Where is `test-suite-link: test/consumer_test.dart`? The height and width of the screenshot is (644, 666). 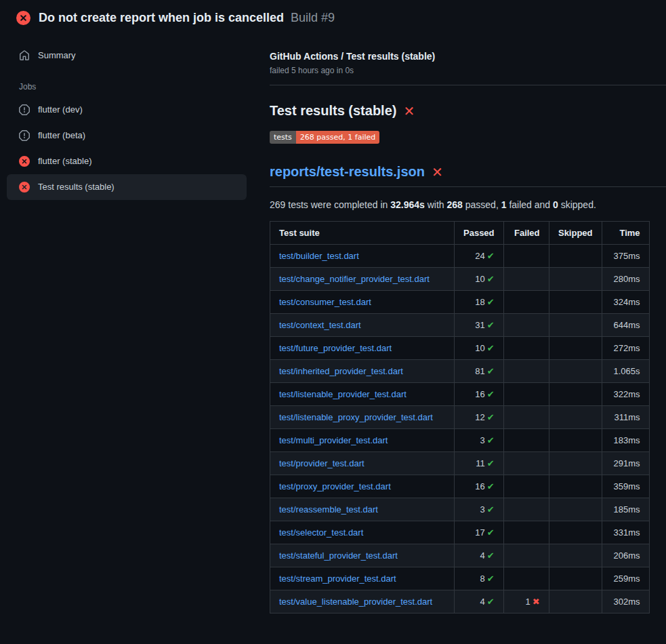
test-suite-link: test/consumer_test.dart is located at coordinates (325, 302).